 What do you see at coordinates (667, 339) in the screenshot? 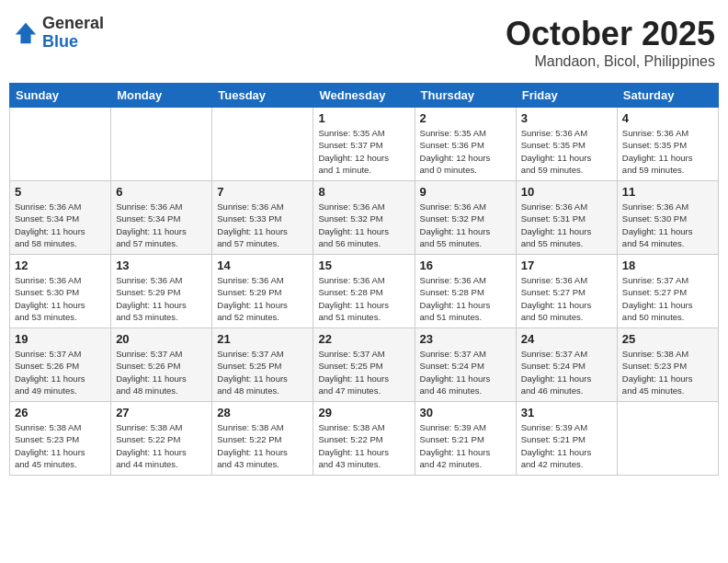
I see `day-number: 25` at bounding box center [667, 339].